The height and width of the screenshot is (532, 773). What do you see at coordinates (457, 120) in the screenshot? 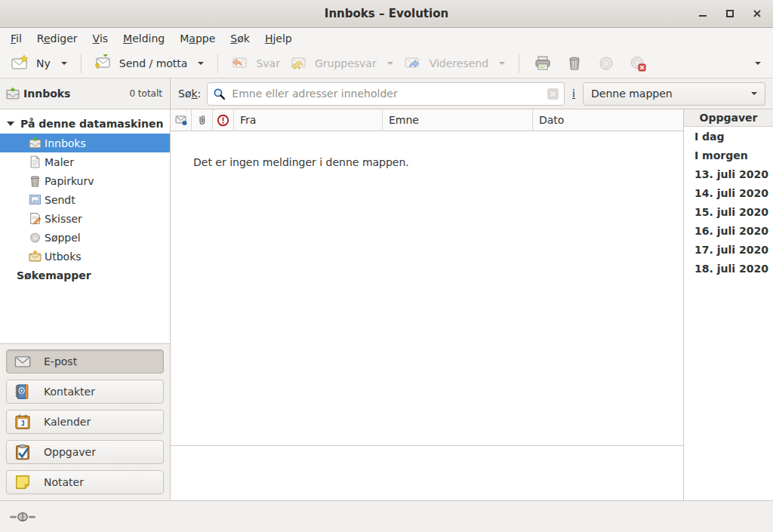
I see `column-subject: Emne` at bounding box center [457, 120].